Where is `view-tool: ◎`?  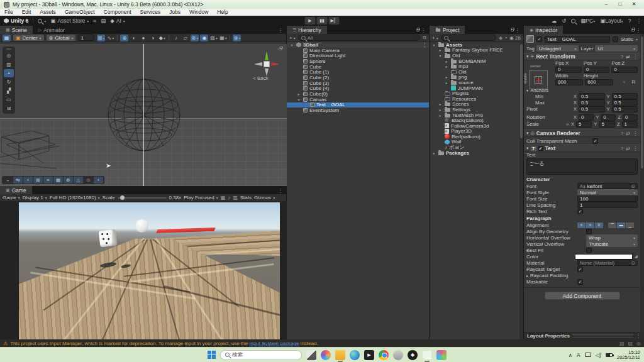 view-tool: ◎ is located at coordinates (9, 55).